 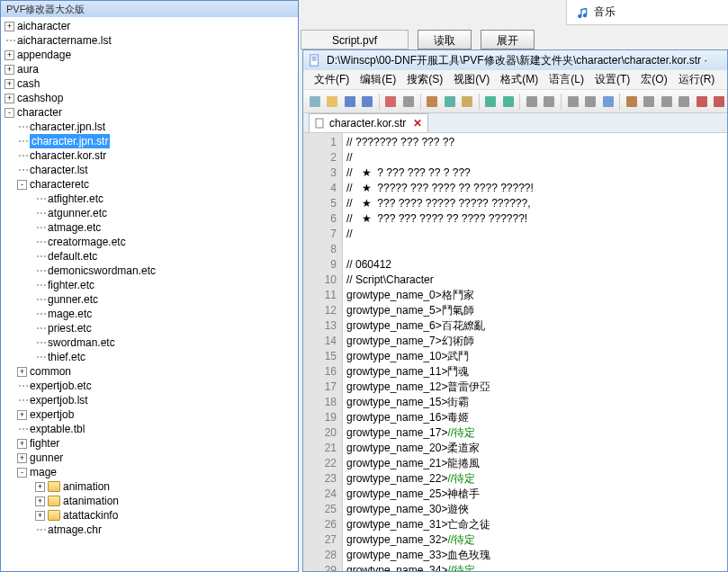 I want to click on tree-item: +aicharacter, so click(x=149, y=26).